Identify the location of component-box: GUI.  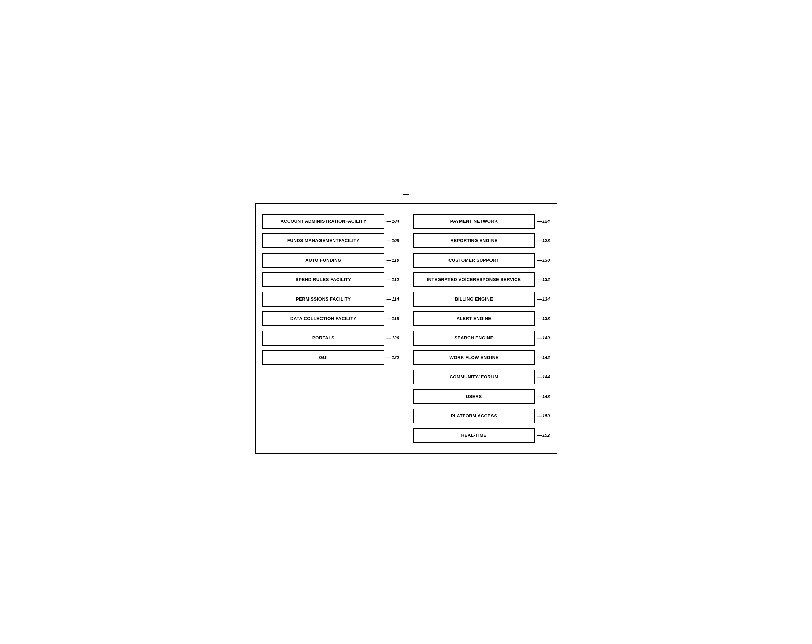
(324, 358).